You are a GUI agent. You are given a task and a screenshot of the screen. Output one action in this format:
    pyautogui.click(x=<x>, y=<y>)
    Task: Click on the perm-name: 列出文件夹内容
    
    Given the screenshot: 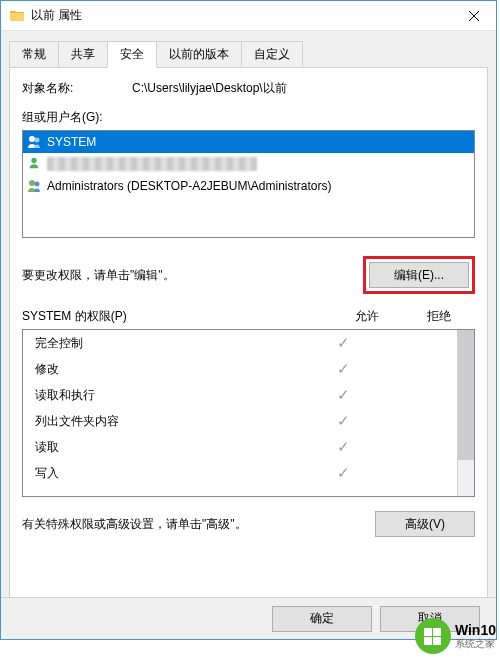 What is the action you would take?
    pyautogui.click(x=168, y=422)
    